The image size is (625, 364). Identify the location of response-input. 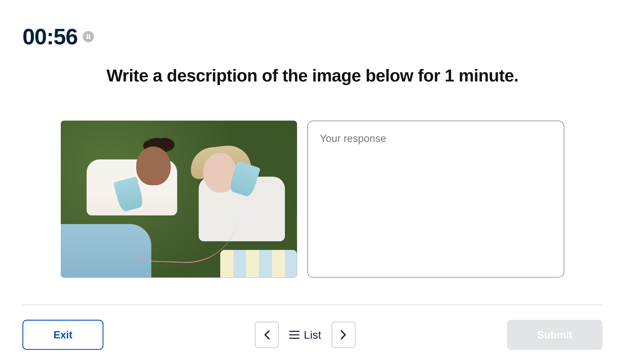
(436, 199).